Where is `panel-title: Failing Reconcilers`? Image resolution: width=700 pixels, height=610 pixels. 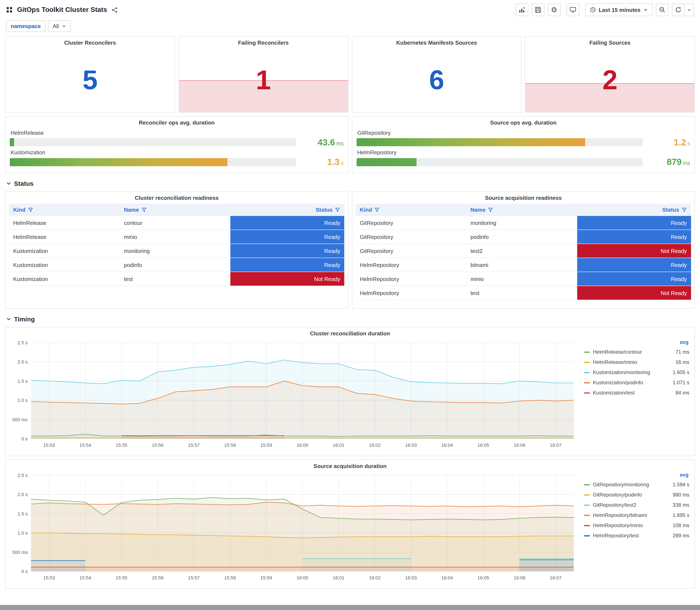 panel-title: Failing Reconcilers is located at coordinates (263, 42).